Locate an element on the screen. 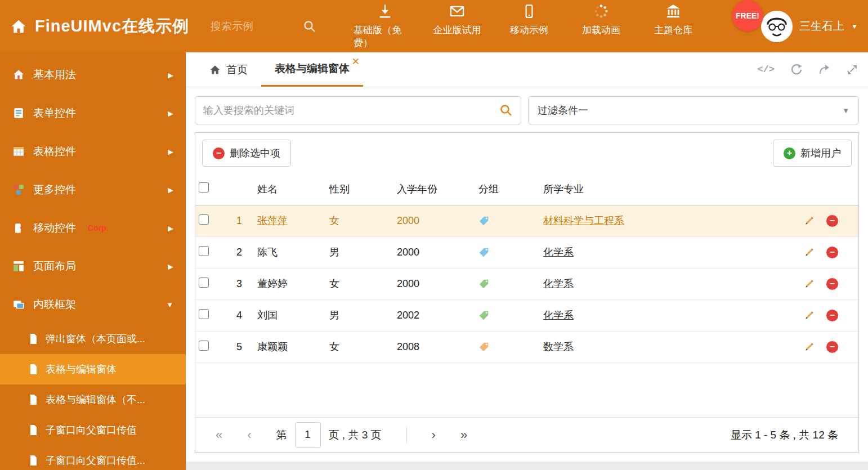  header-search-input is located at coordinates (253, 26).